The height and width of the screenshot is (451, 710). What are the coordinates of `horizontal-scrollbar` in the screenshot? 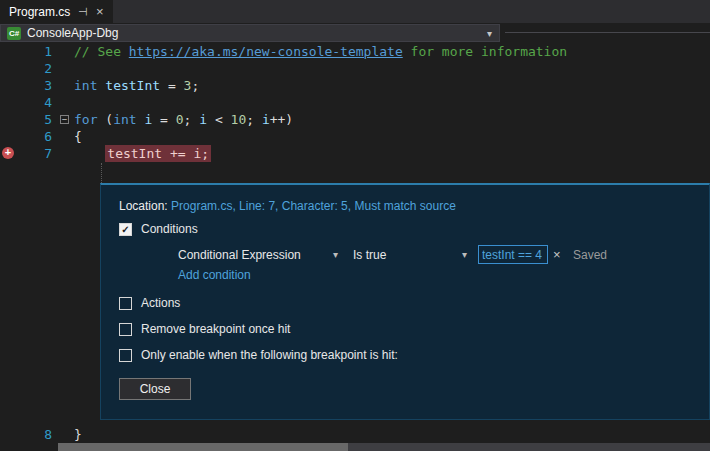 It's located at (384, 447).